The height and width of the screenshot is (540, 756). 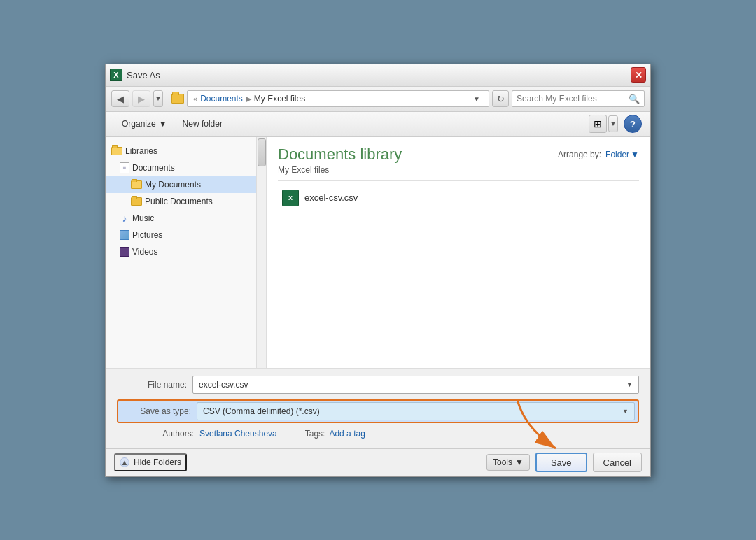 What do you see at coordinates (120, 99) in the screenshot?
I see `back-button: ◀` at bounding box center [120, 99].